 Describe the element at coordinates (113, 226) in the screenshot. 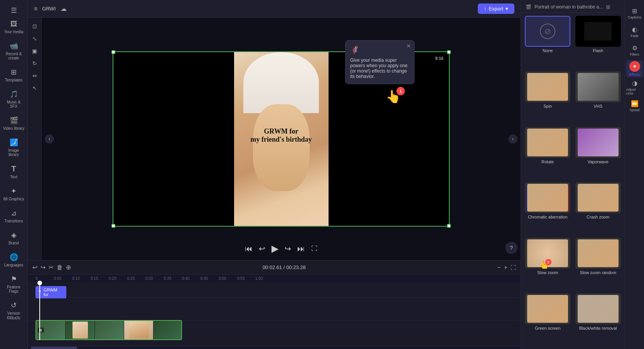

I see `handle-bottom-left` at that location.